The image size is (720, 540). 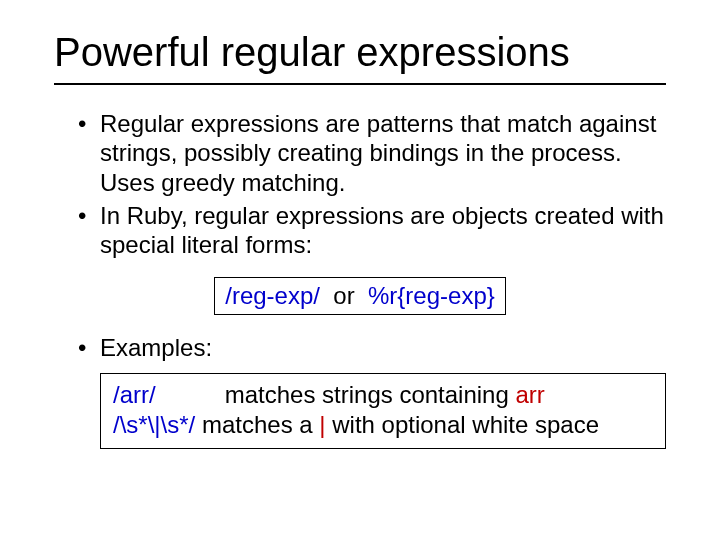 What do you see at coordinates (383, 395) in the screenshot?
I see `example-row: /arr/ matches strings containing arr` at bounding box center [383, 395].